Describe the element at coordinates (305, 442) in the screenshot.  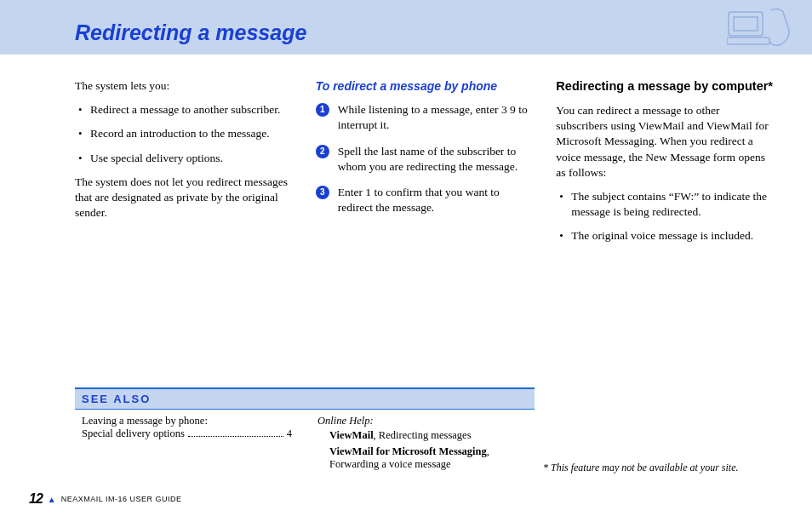
I see `see-also-body: Leaving a message by phone: Special deli…` at that location.